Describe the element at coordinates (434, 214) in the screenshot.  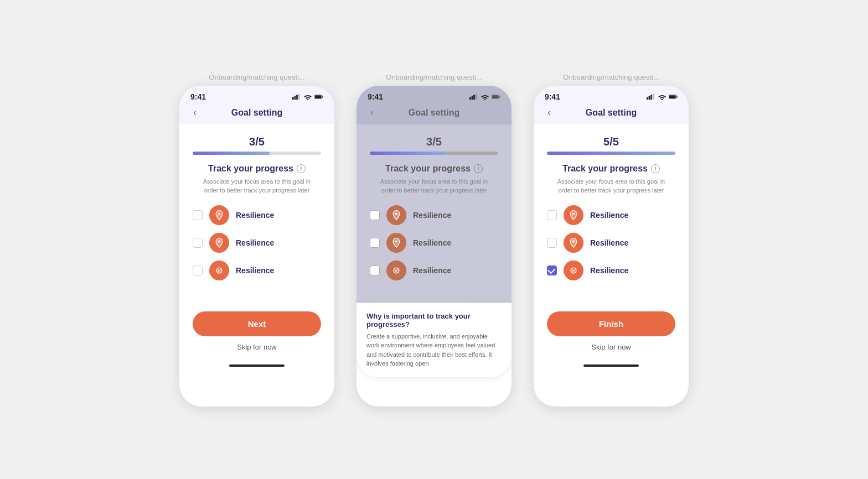
I see `content-2: 3/5 Track your progress i Associate your…` at that location.